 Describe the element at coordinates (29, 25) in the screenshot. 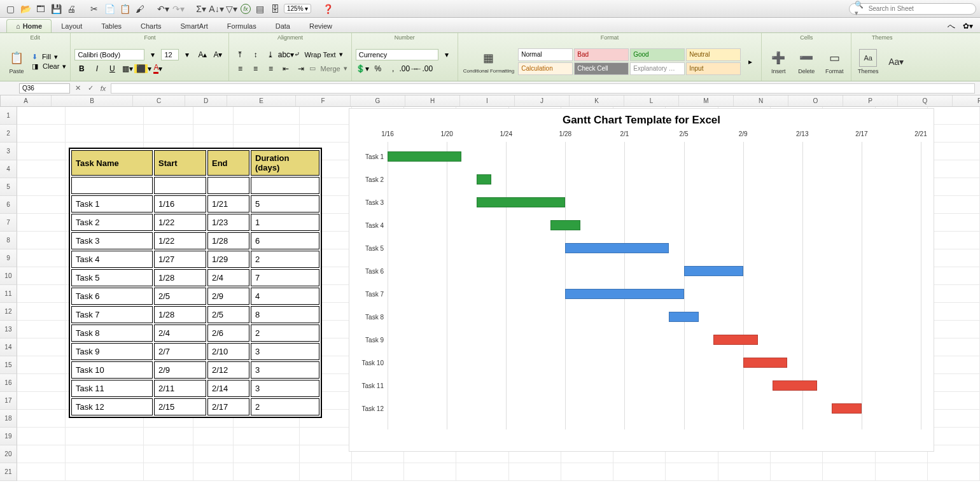

I see `tab-home: ⌂Home` at that location.